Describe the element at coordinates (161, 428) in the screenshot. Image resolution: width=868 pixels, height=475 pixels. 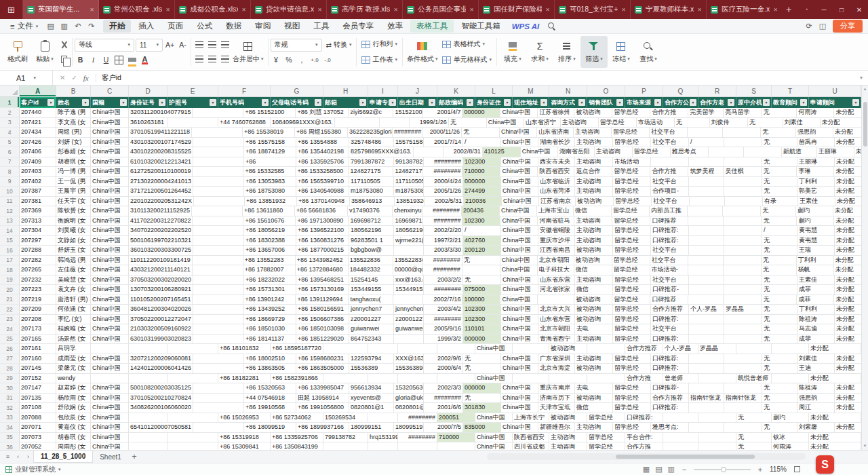
I see `cell: 654101200007050581` at that location.